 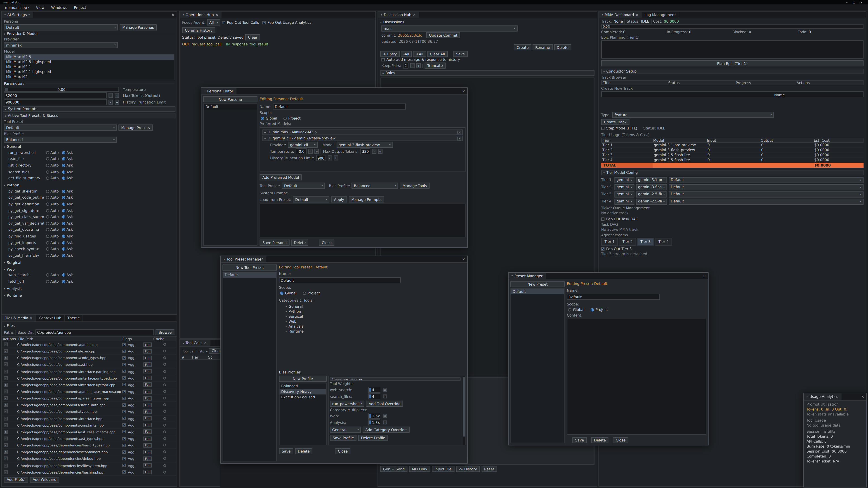 What do you see at coordinates (450, 29) in the screenshot?
I see `discussion-select: main▾` at bounding box center [450, 29].